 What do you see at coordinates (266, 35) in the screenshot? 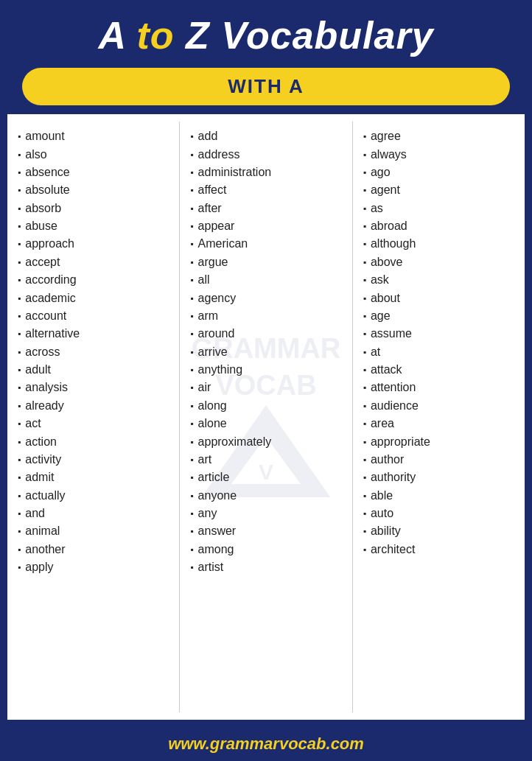
I see `main-title: A to Z Vocabulary` at bounding box center [266, 35].